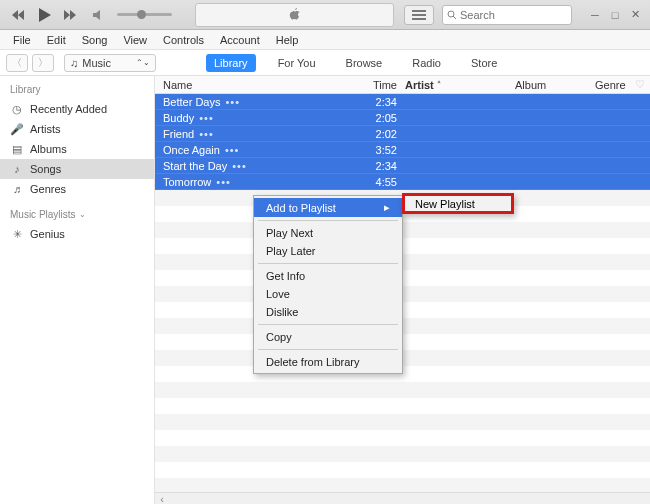 This screenshot has height=504, width=650. I want to click on tab-library: Library, so click(231, 63).